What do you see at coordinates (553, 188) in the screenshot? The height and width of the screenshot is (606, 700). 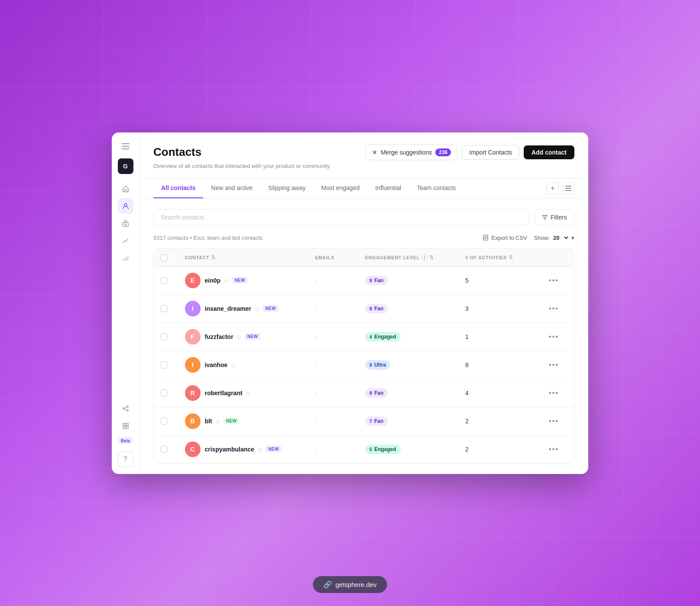 I see `add-tab-button: +` at bounding box center [553, 188].